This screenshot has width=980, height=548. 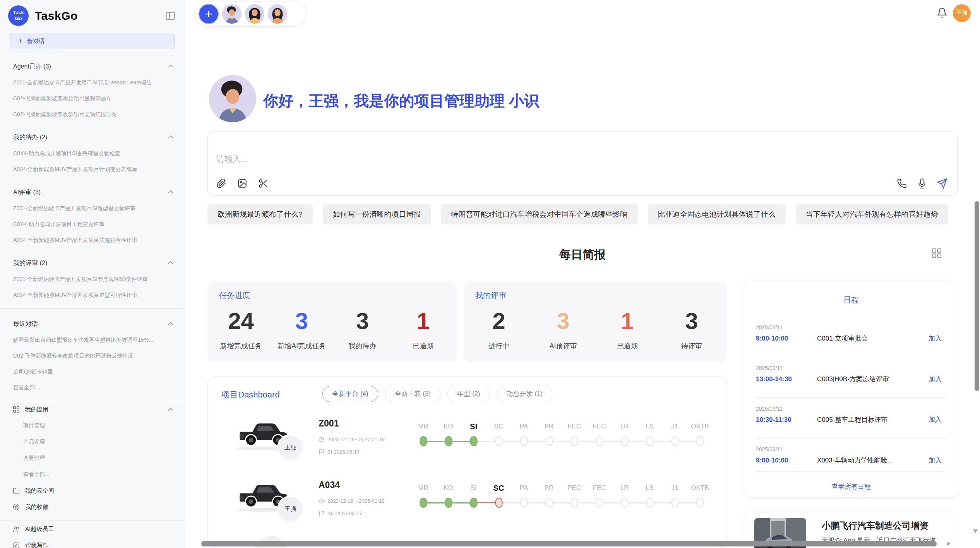 I want to click on schedule-card: 日程 2025/03/11 9:00-10:00 C001-立项审批会 加入 2…, so click(x=851, y=389).